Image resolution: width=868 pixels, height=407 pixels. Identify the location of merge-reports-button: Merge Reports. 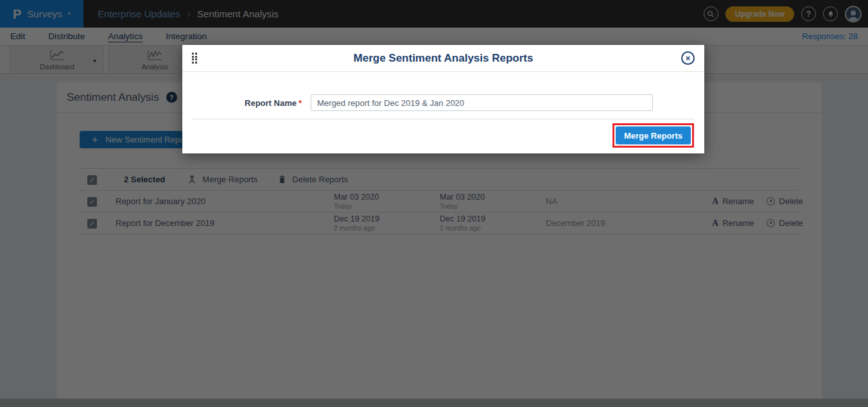
(654, 135).